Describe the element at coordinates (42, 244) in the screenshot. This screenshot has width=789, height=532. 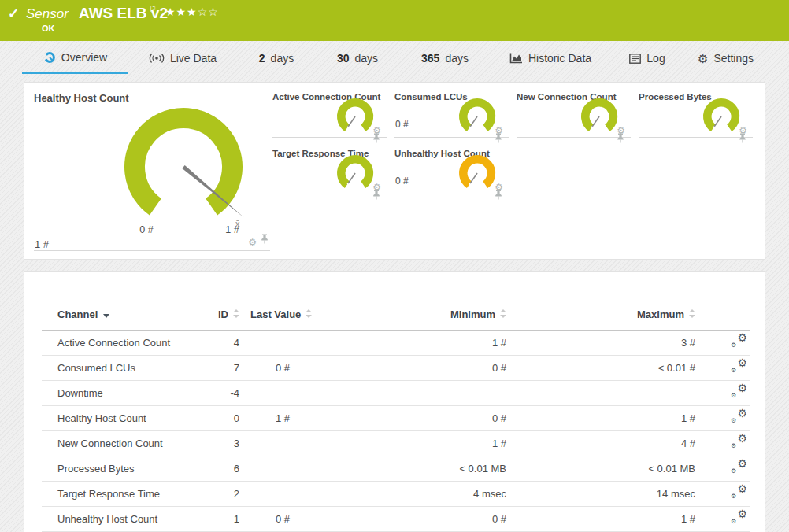
I see `gauge-current-value: 1 #` at that location.